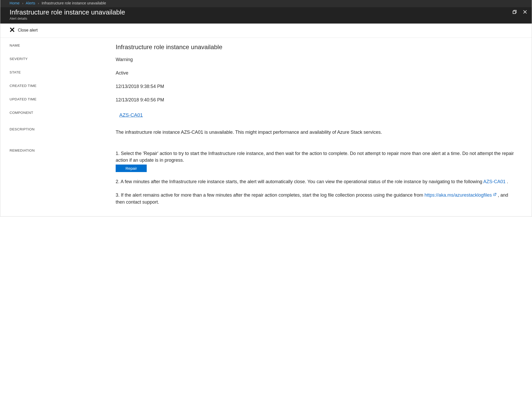 The image size is (532, 408). I want to click on restore-window-icon, so click(515, 12).